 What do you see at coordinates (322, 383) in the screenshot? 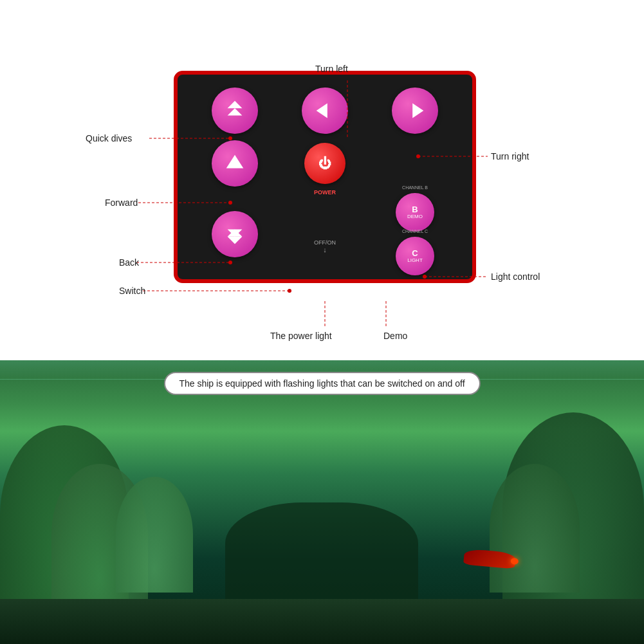
I see `notice-box: The ship is equipped with flashing light…` at bounding box center [322, 383].